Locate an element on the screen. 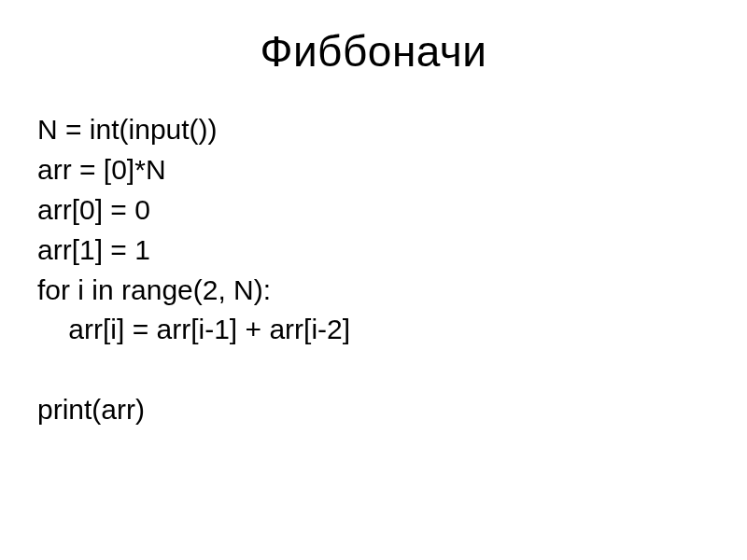 The image size is (747, 560). blank-line is located at coordinates (374, 370).